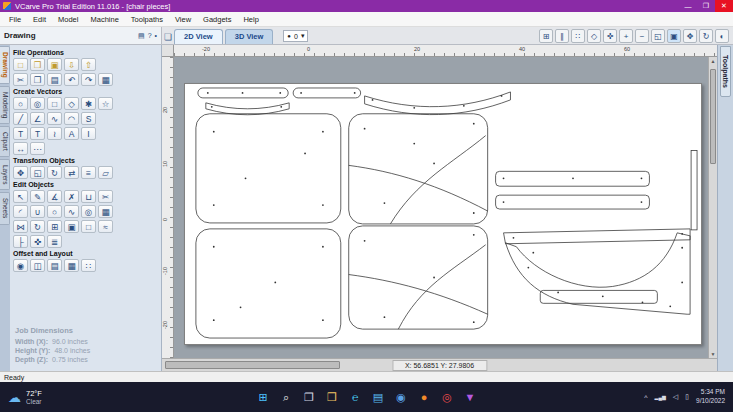 The height and width of the screenshot is (412, 733). I want to click on mirror-copy-icon: ⋈, so click(20, 226).